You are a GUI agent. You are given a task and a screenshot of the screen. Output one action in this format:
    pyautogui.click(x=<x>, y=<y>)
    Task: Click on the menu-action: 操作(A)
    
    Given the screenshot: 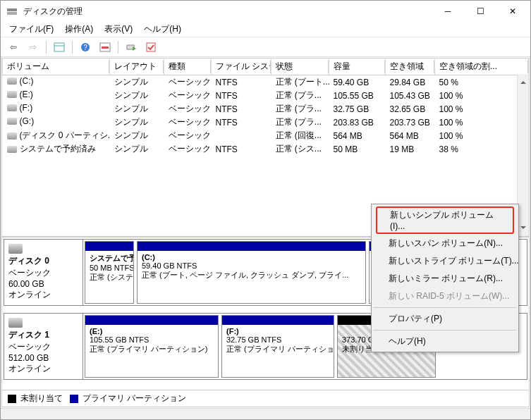 What is the action you would take?
    pyautogui.click(x=79, y=30)
    